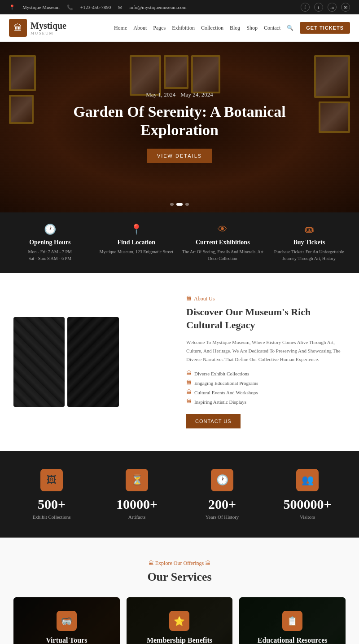 Image resolution: width=359 pixels, height=644 pixels. I want to click on membership-icon: ⭐, so click(180, 621).